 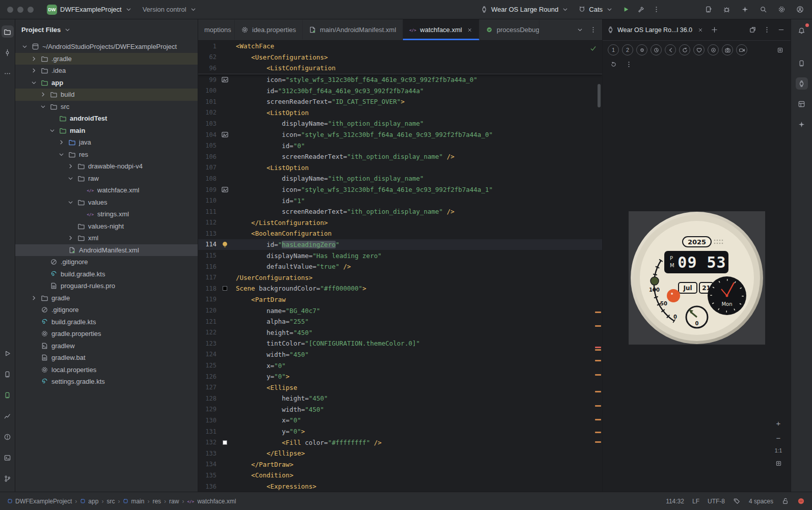 What do you see at coordinates (106, 119) in the screenshot?
I see `tree-item-androidtest: androidTest` at bounding box center [106, 119].